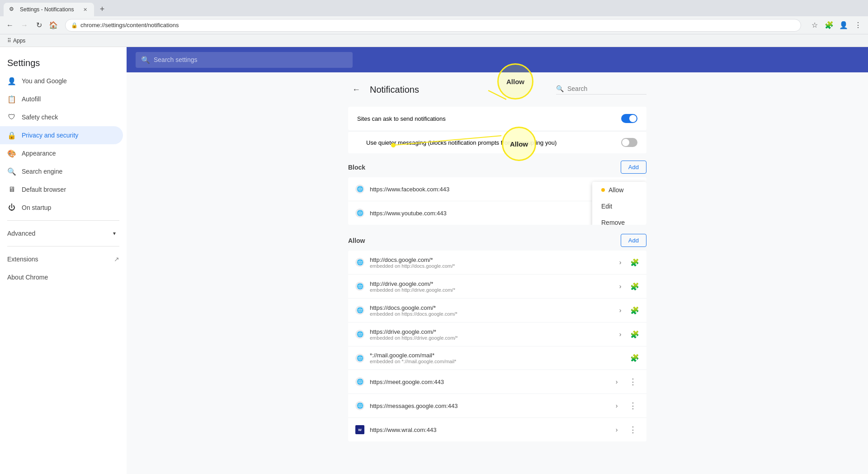  Describe the element at coordinates (61, 153) in the screenshot. I see `sidebar-item-appearance: 🎨 Appearance` at that location.